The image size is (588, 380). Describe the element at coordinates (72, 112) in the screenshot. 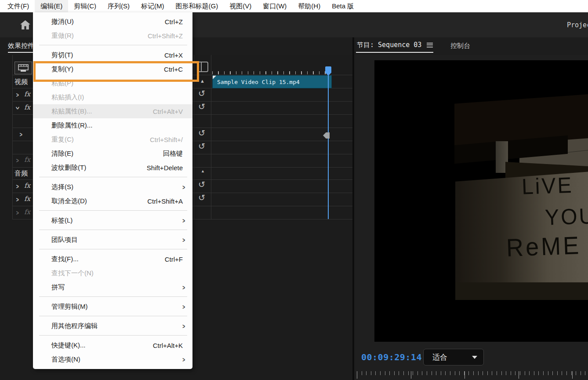

I see `menu-item-label: 粘贴属性(B)...` at that location.